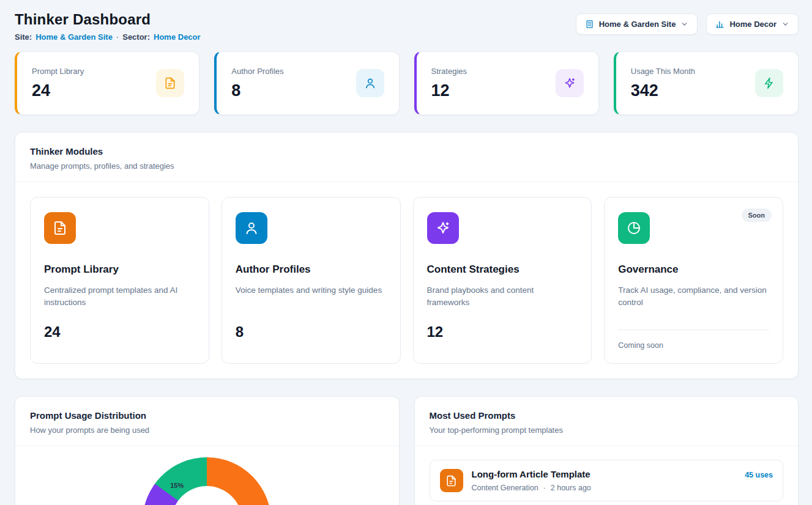 The width and height of the screenshot is (812, 505). What do you see at coordinates (531, 481) in the screenshot?
I see `prompt-item-text: Long-form Article Template Content Gener…` at bounding box center [531, 481].